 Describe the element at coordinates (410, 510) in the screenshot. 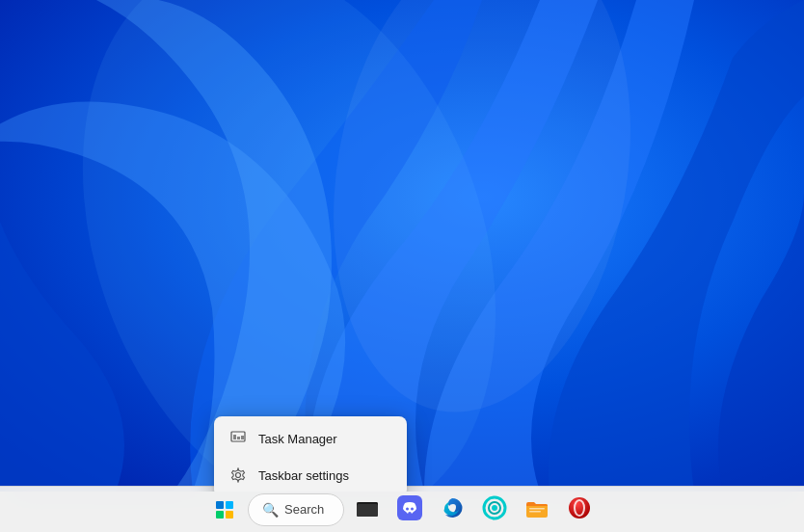

I see `discord-icon` at that location.